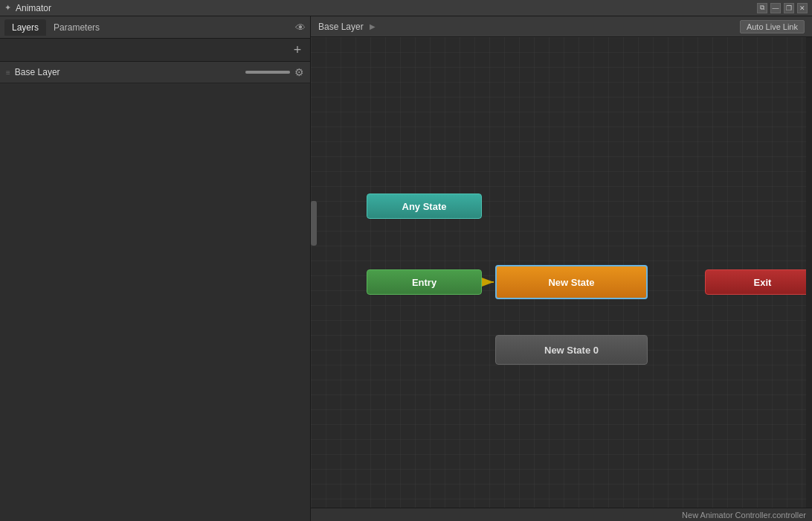  I want to click on entry-node: Entry, so click(424, 282).